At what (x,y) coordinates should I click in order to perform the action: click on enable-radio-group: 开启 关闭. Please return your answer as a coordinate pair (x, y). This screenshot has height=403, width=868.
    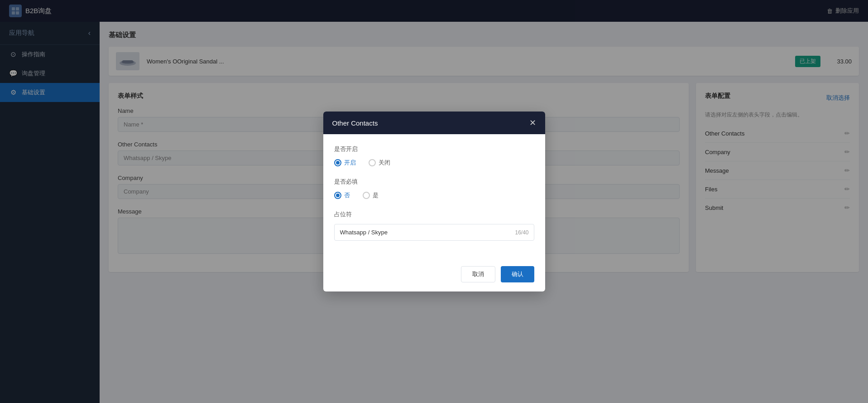
    Looking at the image, I should click on (434, 163).